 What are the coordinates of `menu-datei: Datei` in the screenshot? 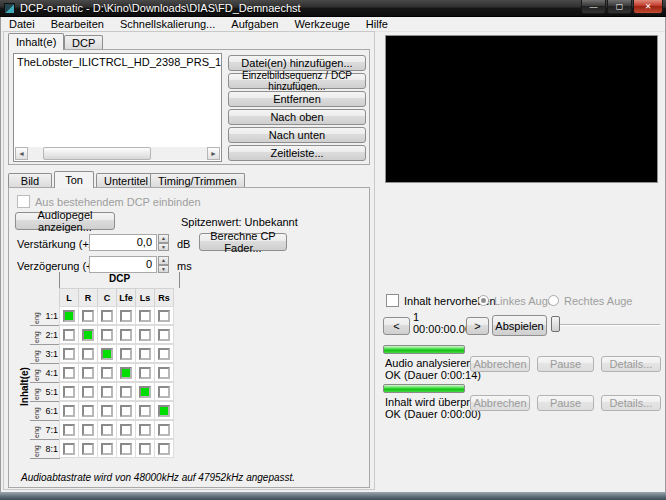 It's located at (22, 24).